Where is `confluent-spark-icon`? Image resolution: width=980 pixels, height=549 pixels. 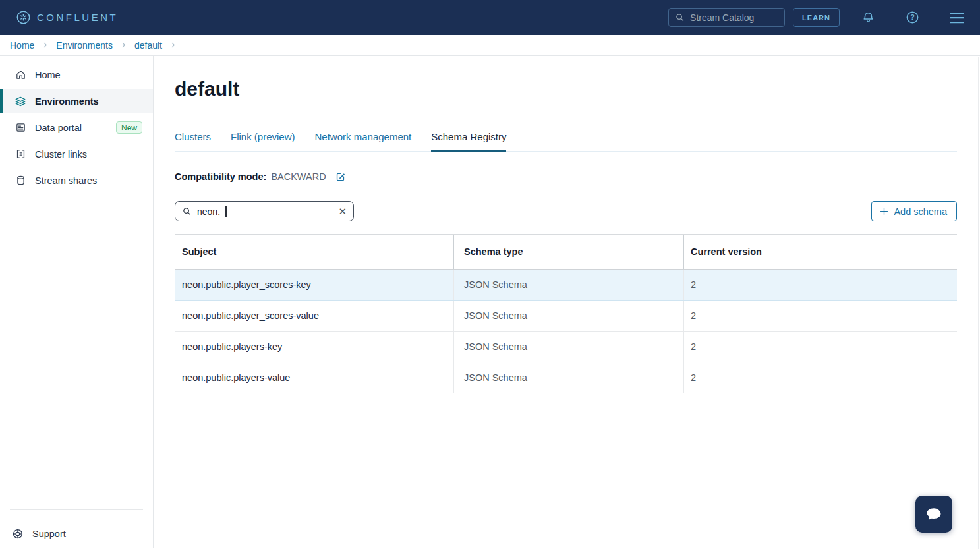 confluent-spark-icon is located at coordinates (24, 17).